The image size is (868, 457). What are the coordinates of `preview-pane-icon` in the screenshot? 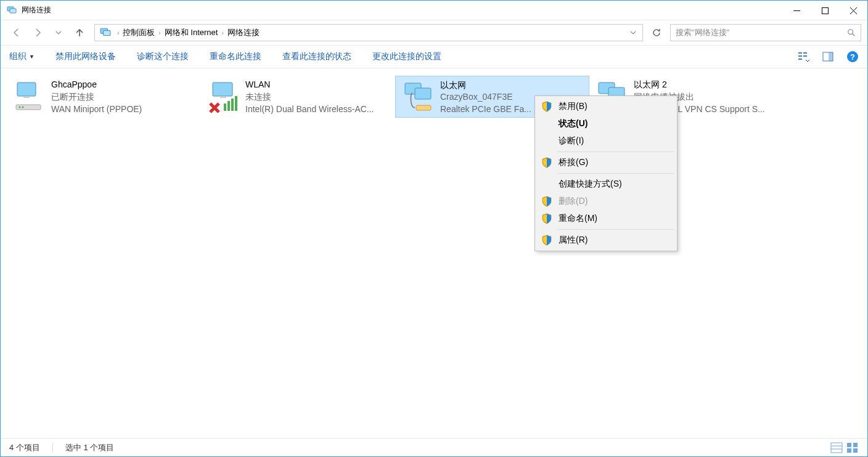 It's located at (828, 57).